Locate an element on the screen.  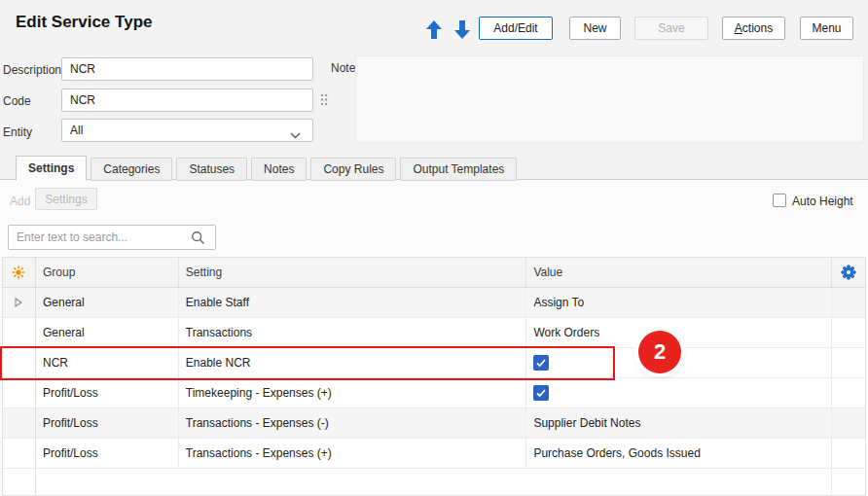
tab-output-templates: Output Templates is located at coordinates (458, 169).